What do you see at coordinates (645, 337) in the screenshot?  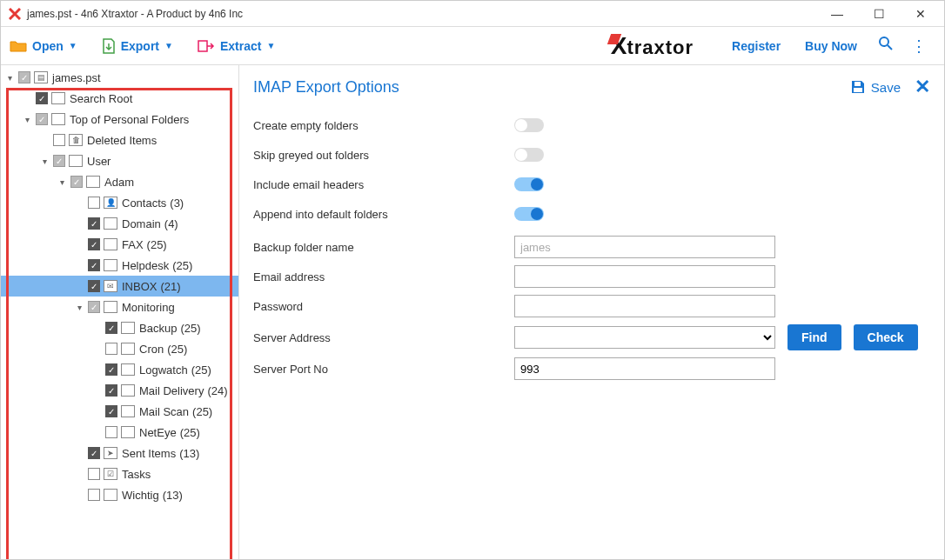 I see `server-address-select` at bounding box center [645, 337].